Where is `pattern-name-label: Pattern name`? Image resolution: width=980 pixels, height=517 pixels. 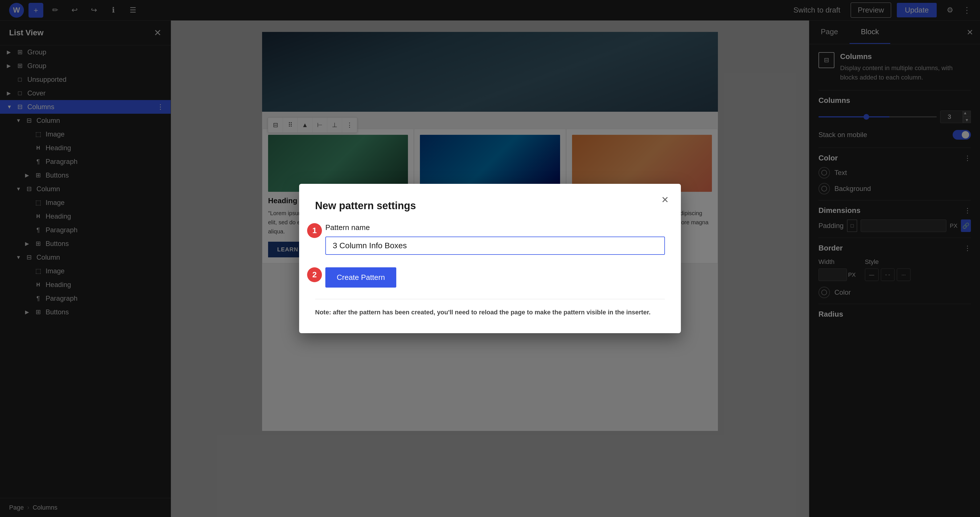 pattern-name-label: Pattern name is located at coordinates (495, 228).